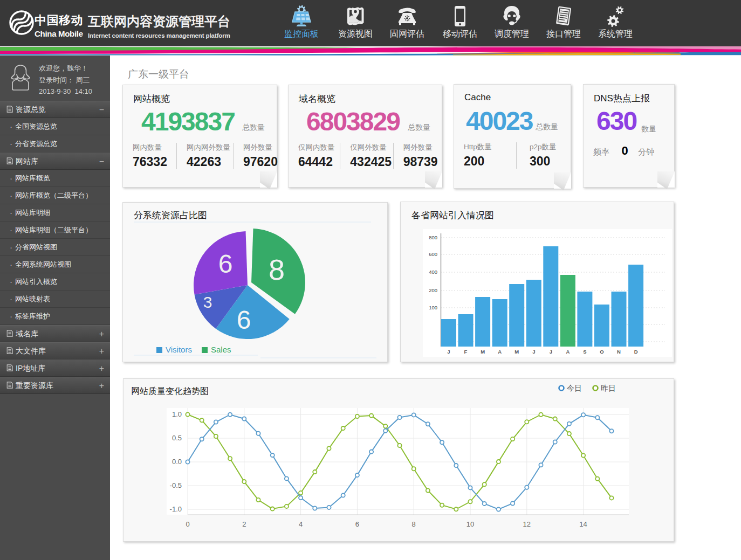 This screenshot has width=741, height=560. What do you see at coordinates (466, 351) in the screenshot?
I see `svg-text: F` at bounding box center [466, 351].